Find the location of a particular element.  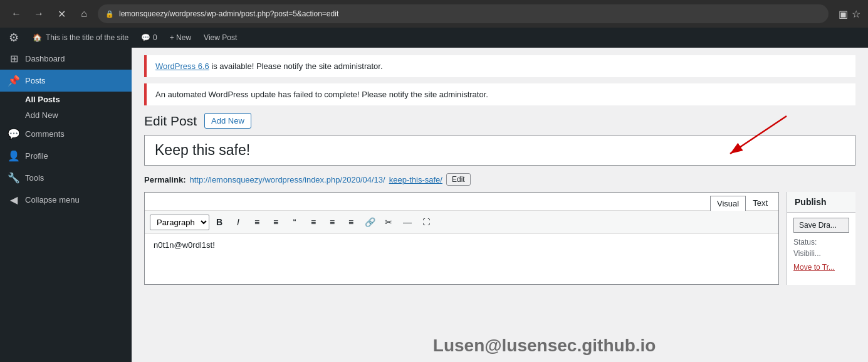

admin-bar-view-post: View Post is located at coordinates (221, 38).